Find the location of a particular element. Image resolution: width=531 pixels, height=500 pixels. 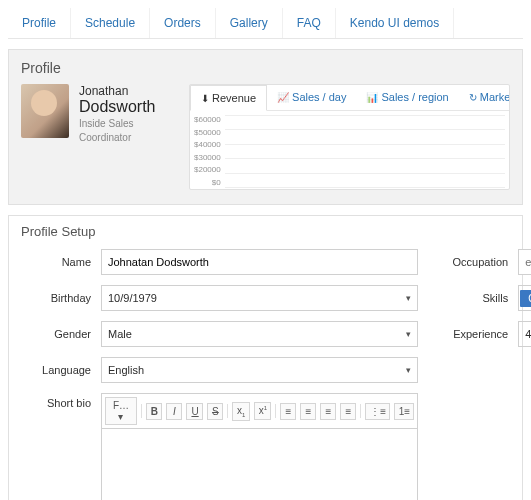

skill-chip: C# is located at coordinates (526, 298).